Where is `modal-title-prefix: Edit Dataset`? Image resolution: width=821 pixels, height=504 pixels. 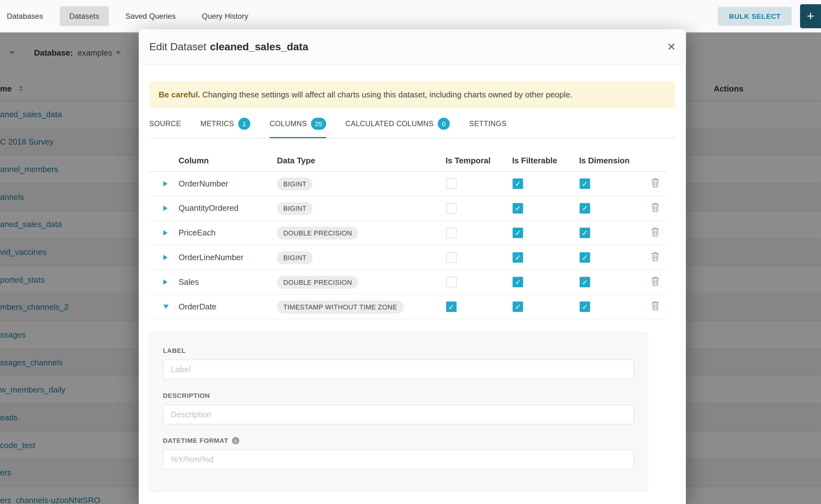 modal-title-prefix: Edit Dataset is located at coordinates (178, 46).